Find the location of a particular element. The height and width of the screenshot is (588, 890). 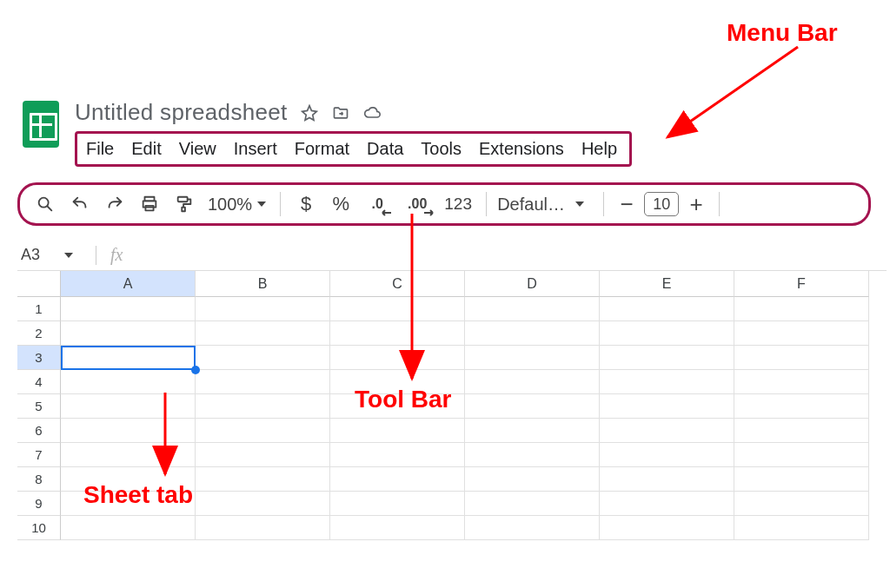

column-header: A is located at coordinates (129, 284).